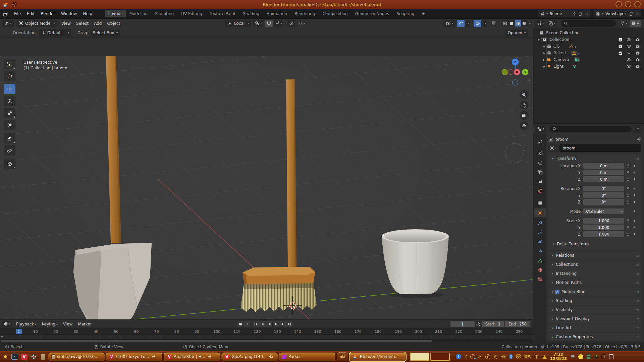 The width and height of the screenshot is (644, 362). Describe the element at coordinates (637, 4) in the screenshot. I see `close-window-button: ✕` at that location.